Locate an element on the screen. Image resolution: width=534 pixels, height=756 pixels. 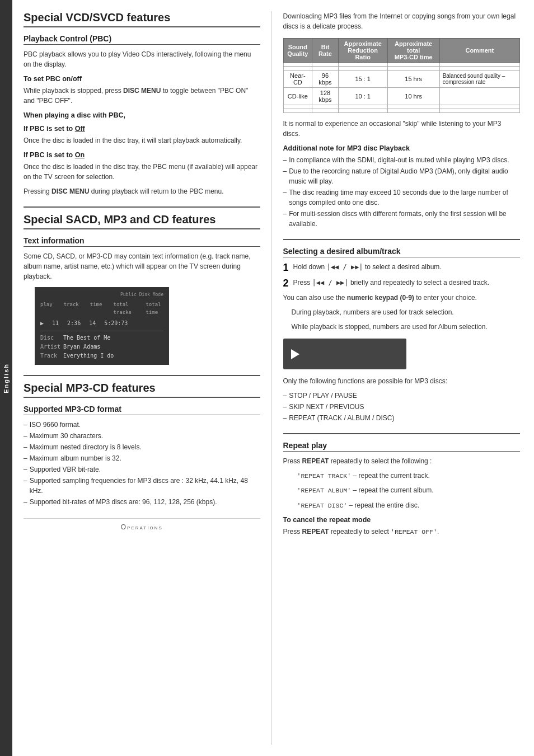
display-track-value: Everything I do is located at coordinates (88, 356).